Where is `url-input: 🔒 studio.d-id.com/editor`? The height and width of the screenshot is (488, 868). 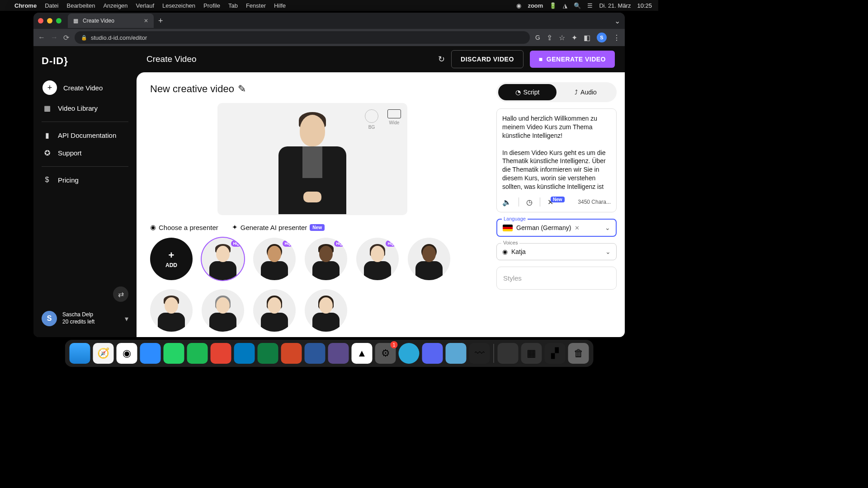
url-input: 🔒 studio.d-id.com/editor is located at coordinates (302, 38).